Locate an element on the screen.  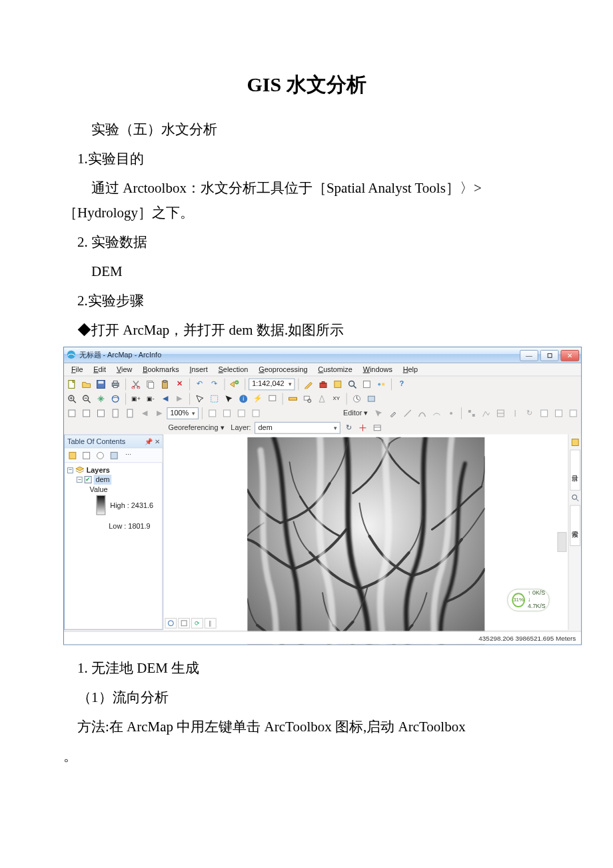
georef-rotate-button: ↻ is located at coordinates (348, 428).